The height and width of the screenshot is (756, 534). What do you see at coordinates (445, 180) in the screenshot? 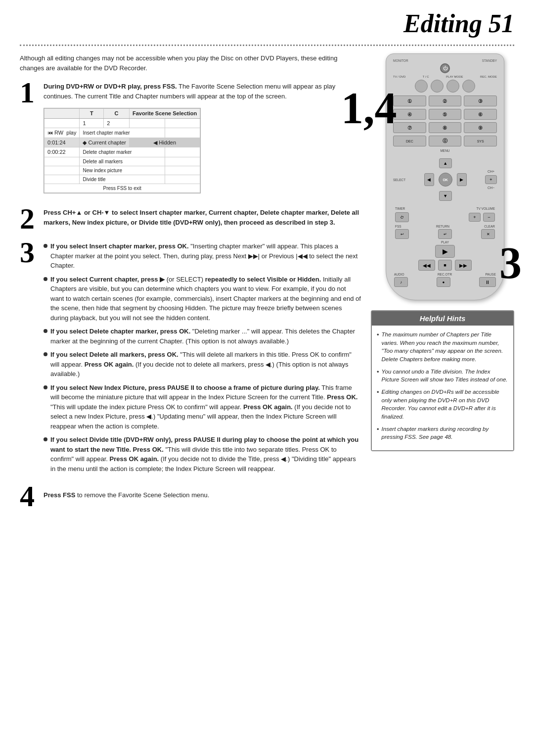
I see `ok-button: OK` at bounding box center [445, 180].